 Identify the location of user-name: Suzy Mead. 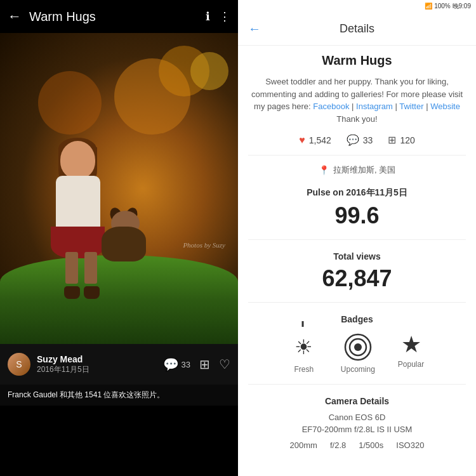
(100, 359).